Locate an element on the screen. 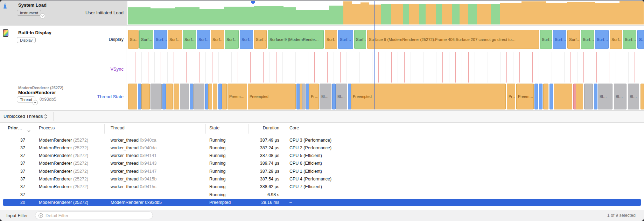  display-surfaces-lane: Su…Surf…Surf…Surf…Surf…Surf…Surf…Surf…Su… is located at coordinates (385, 39).